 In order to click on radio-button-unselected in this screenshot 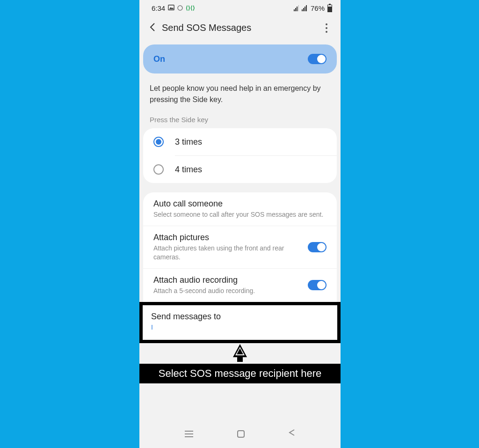, I will do `click(159, 169)`.